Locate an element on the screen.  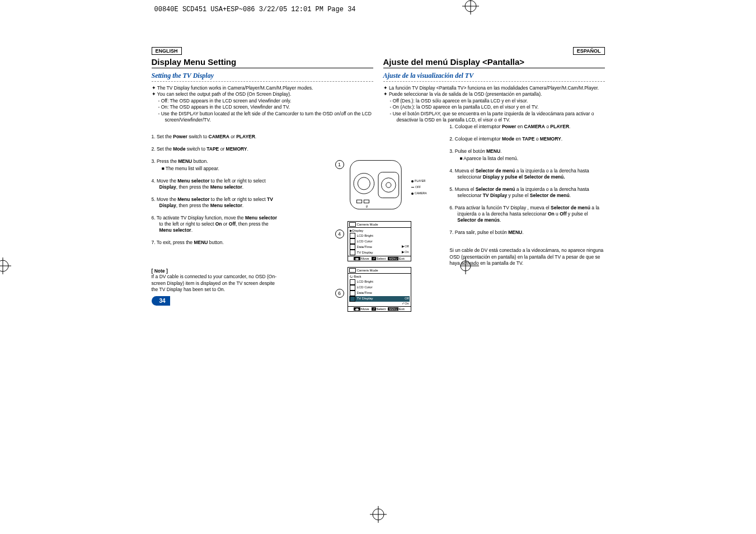
step-item: 5. Mueva el Selector de menú a la izquie… is located at coordinates (527, 193).